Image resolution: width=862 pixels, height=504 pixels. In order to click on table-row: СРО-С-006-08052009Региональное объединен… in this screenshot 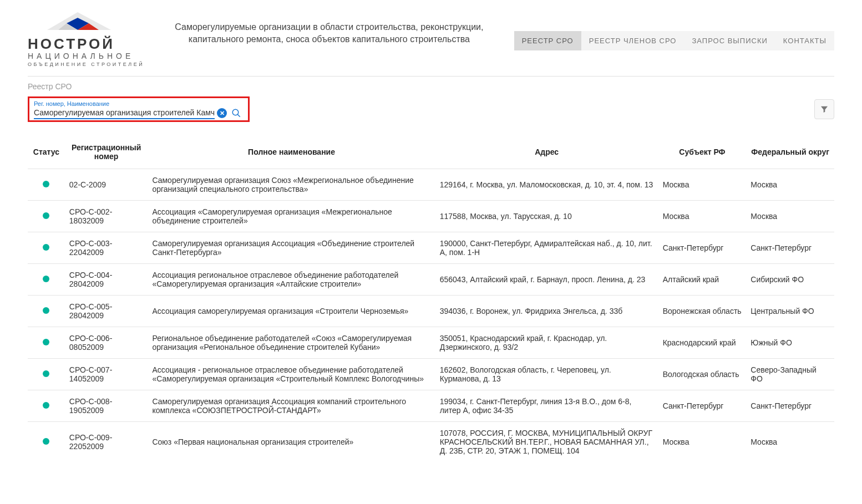, I will do `click(431, 343)`.